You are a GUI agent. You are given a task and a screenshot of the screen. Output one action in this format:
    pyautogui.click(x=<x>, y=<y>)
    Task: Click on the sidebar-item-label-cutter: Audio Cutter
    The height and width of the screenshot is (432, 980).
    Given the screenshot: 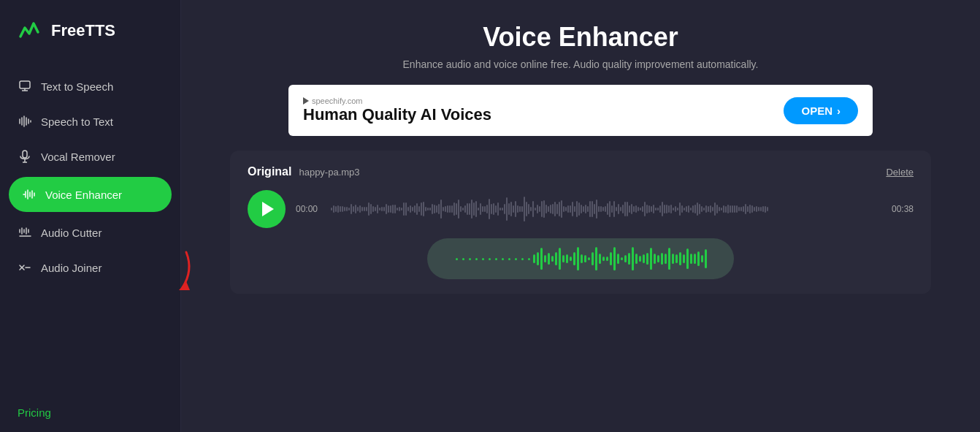 What is the action you would take?
    pyautogui.click(x=72, y=232)
    